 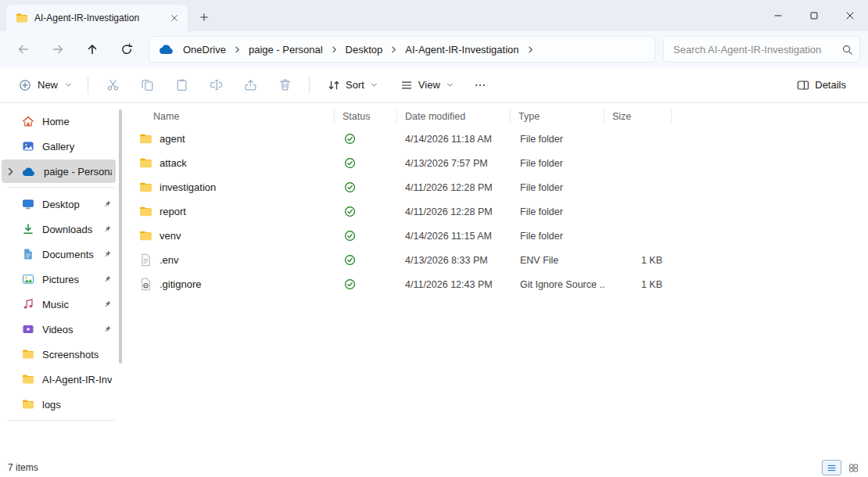 What do you see at coordinates (434, 85) in the screenshot?
I see `command-bar: New Sort View Details` at bounding box center [434, 85].